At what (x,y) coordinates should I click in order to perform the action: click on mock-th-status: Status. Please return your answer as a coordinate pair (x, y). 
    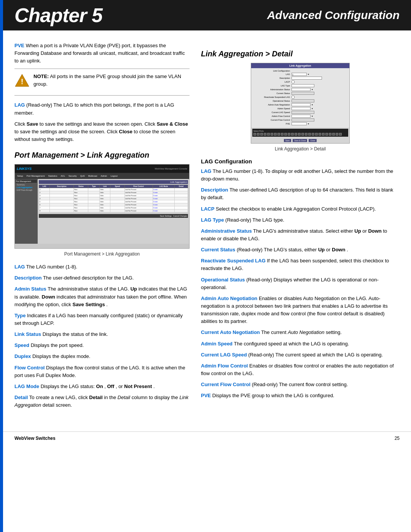
    Looking at the image, I should click on (81, 187).